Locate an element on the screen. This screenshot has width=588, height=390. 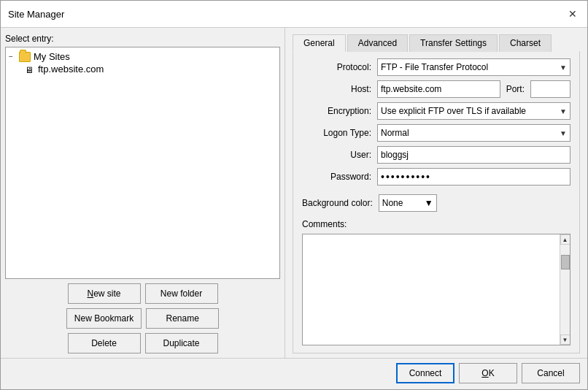
encryption-row: Encryption: Use explicit FTP over TLS if… is located at coordinates (436, 111).